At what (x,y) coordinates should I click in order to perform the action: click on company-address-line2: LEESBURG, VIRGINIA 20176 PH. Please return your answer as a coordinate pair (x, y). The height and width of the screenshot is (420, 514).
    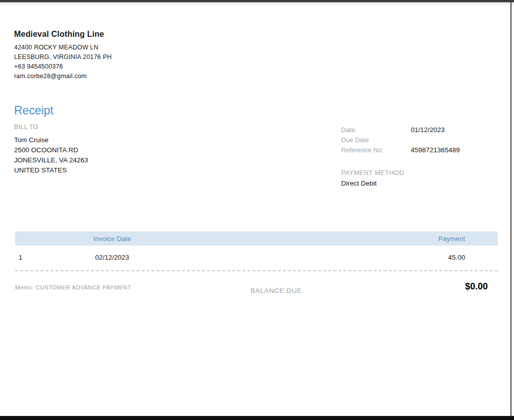
    Looking at the image, I should click on (63, 57).